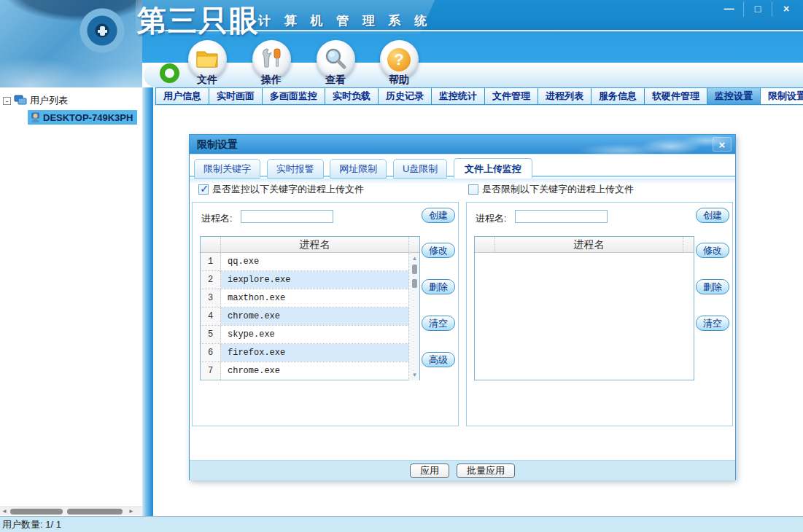 Image resolution: width=803 pixels, height=532 pixels. What do you see at coordinates (282, 189) in the screenshot?
I see `monitor-upload-checkbox-row: ✓ 是否监控以下关键字的进程上传文件` at bounding box center [282, 189].